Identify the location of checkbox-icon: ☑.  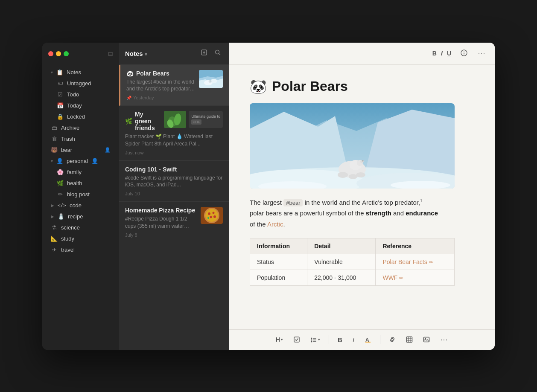
(60, 95).